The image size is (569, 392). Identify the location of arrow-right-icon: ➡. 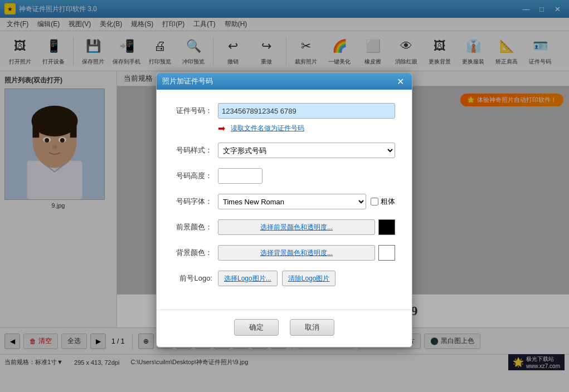
(222, 128).